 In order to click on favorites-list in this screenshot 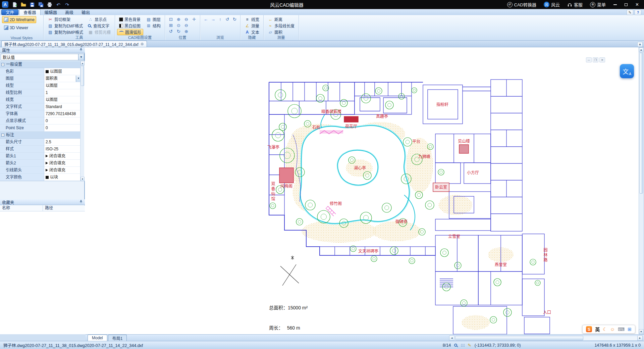, I will do `click(42, 273)`.